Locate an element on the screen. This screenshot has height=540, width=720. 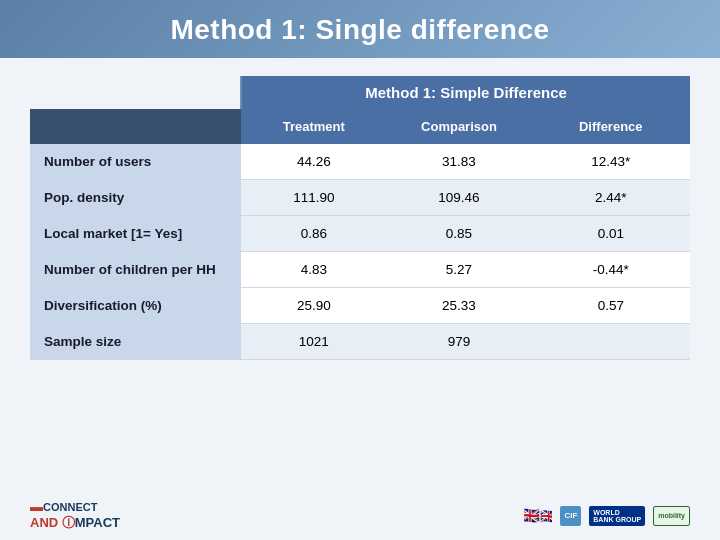
mobility-badge: mobility is located at coordinates (672, 516).